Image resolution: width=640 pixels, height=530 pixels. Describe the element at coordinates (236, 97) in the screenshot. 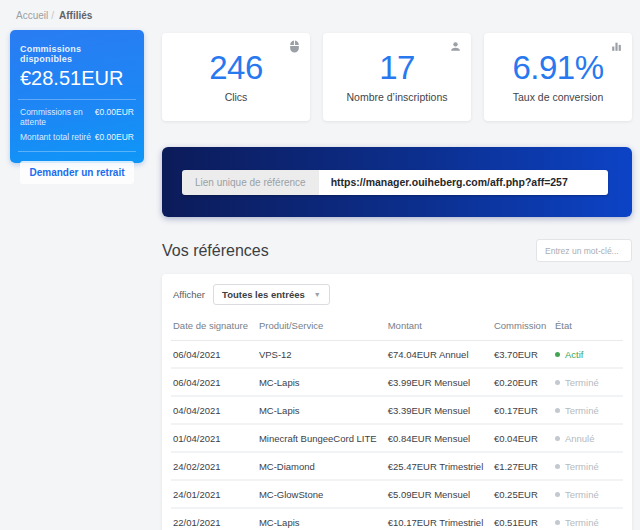

I see `clicks-label: Clics` at that location.